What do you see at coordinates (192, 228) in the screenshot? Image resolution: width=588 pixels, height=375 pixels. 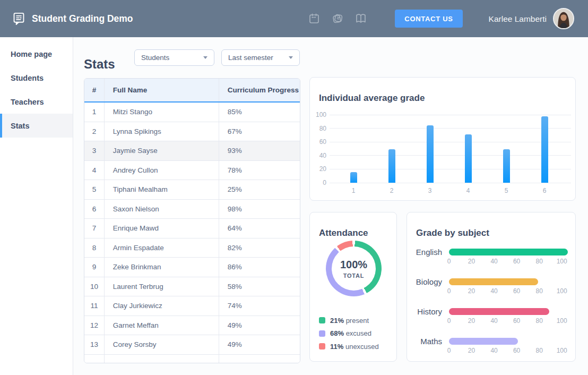 I see `table-row: 7Enrique Mawd64%` at bounding box center [192, 228].